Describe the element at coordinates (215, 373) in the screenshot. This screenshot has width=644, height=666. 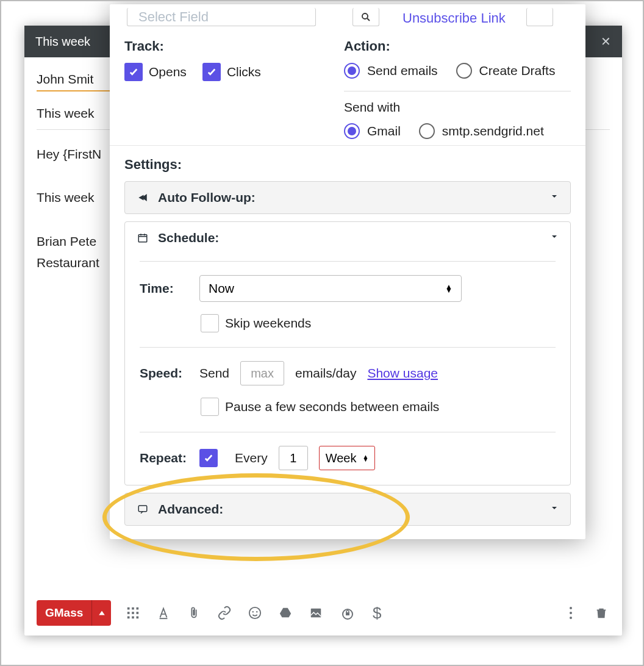
I see `speed-send-text: Send` at that location.